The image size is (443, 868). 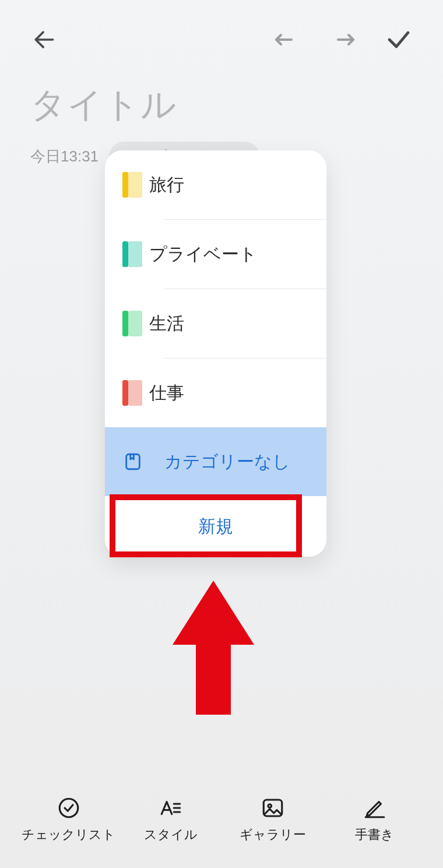 I want to click on back-button, so click(x=44, y=40).